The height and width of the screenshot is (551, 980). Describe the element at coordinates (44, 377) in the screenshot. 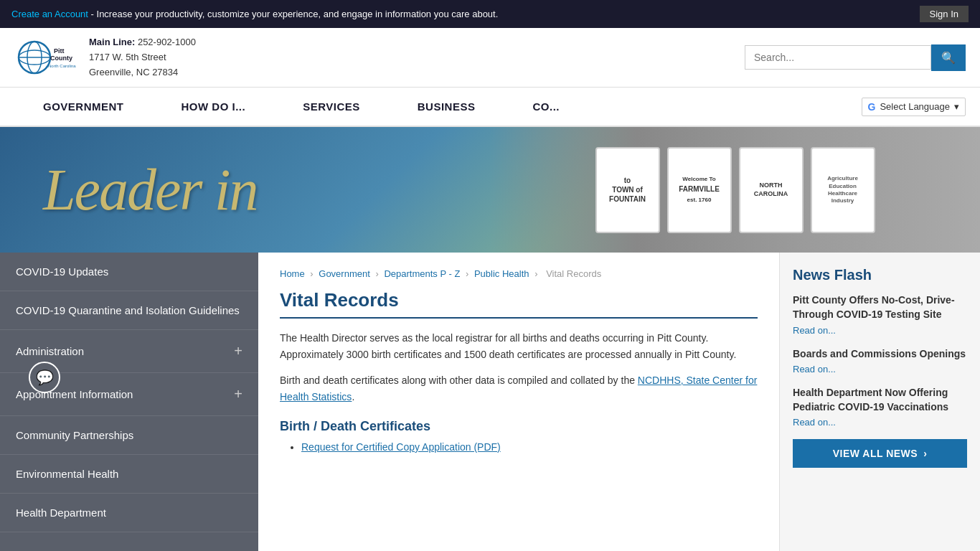

I see `chat-icon: 💬` at that location.